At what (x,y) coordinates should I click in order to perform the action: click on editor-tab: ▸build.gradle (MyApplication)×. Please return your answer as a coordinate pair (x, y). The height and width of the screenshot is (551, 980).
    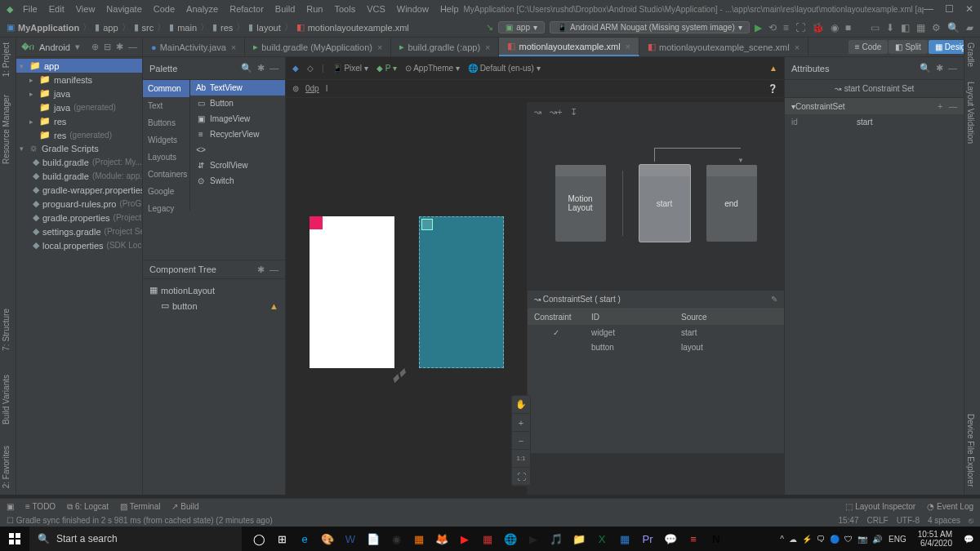
    Looking at the image, I should click on (318, 47).